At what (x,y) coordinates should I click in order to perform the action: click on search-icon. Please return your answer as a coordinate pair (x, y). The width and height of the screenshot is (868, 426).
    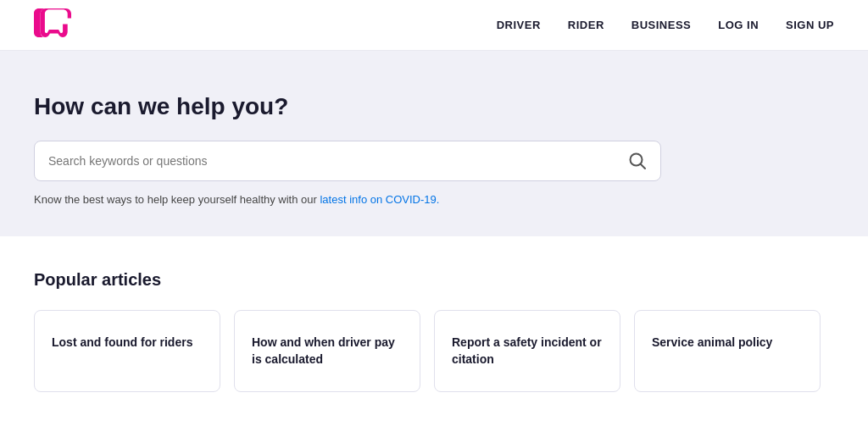
    Looking at the image, I should click on (637, 161).